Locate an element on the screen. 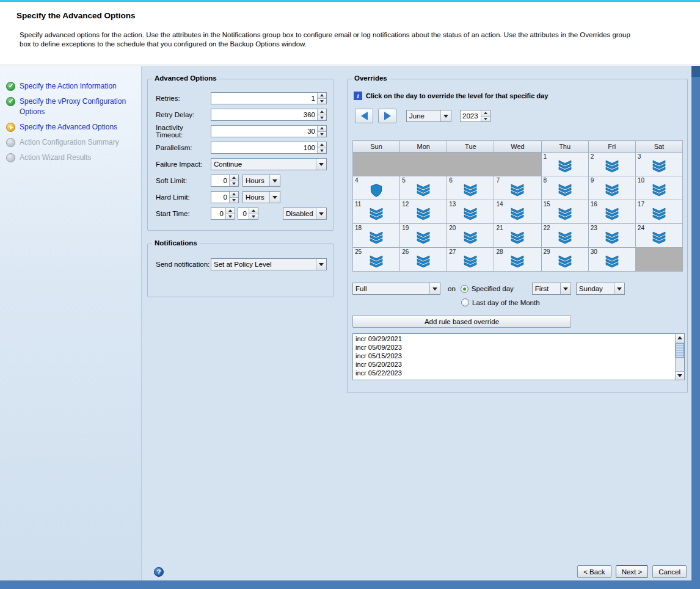  calendar-day-cell: 28 is located at coordinates (518, 260).